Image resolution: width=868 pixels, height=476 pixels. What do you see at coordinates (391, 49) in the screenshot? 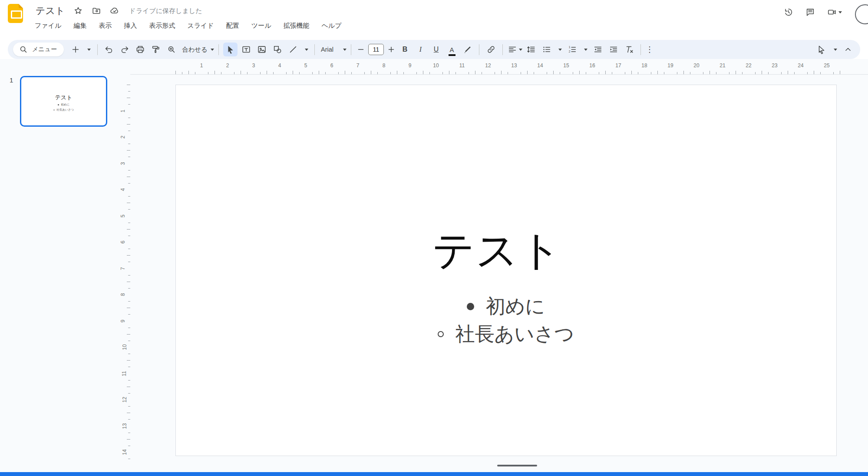
I see `increase-font-size-button` at bounding box center [391, 49].